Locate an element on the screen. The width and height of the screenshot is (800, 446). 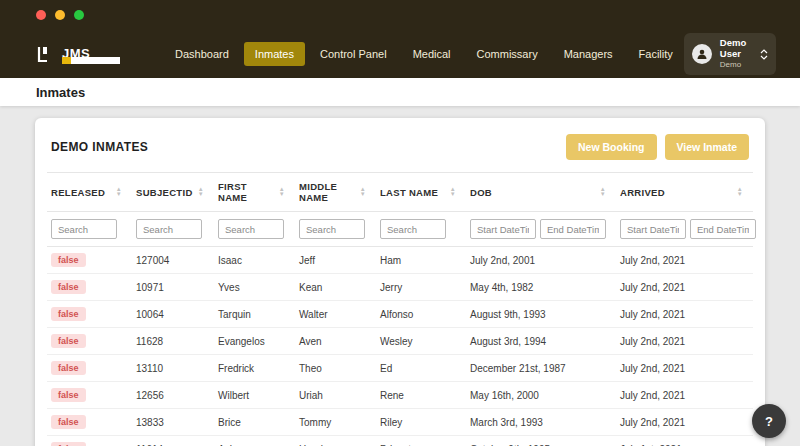
nav-item-control-panel: Control Panel is located at coordinates (354, 54).